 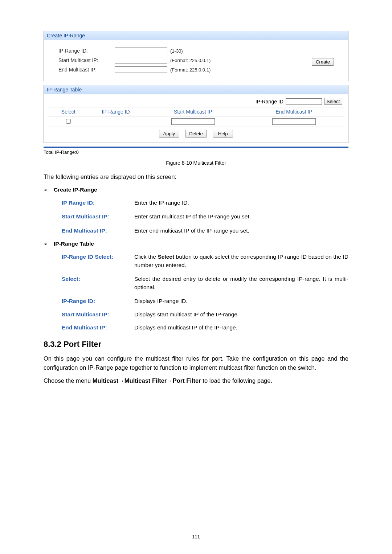 What do you see at coordinates (196, 36) in the screenshot?
I see `create-panel-header: Create IP-Range` at bounding box center [196, 36].